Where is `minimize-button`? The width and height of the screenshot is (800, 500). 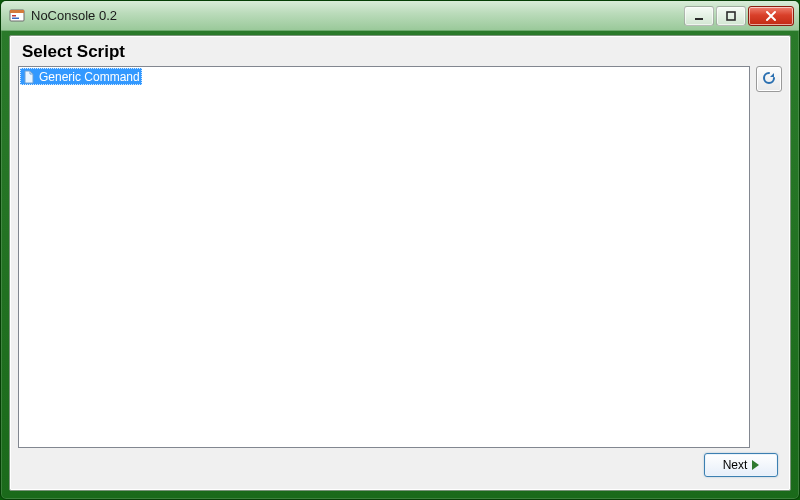 minimize-button is located at coordinates (699, 16).